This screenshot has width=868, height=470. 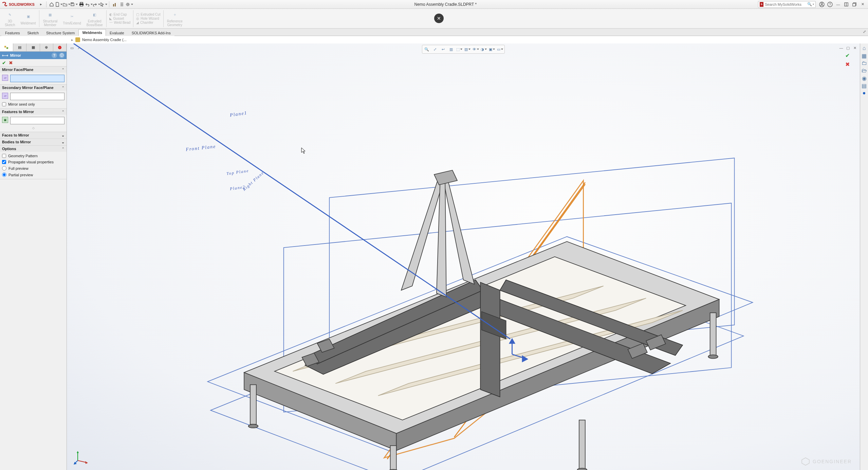 I want to click on full-preview-radio: Full preview, so click(x=33, y=168).